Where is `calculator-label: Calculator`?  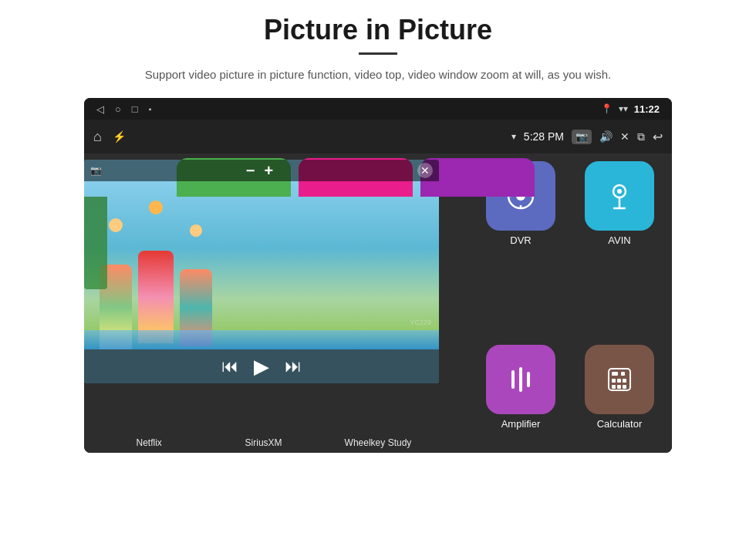 calculator-label: Calculator is located at coordinates (620, 424).